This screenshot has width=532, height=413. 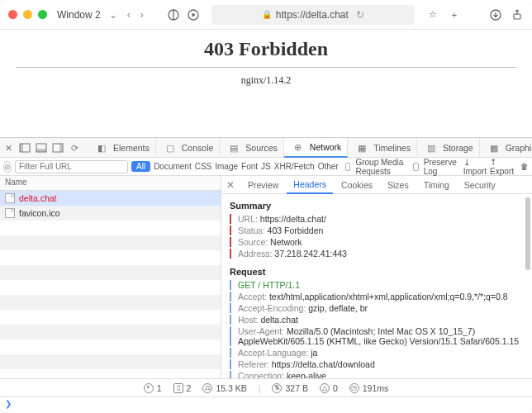 What do you see at coordinates (252, 148) in the screenshot?
I see `tab-sources: ▤Sources` at bounding box center [252, 148].